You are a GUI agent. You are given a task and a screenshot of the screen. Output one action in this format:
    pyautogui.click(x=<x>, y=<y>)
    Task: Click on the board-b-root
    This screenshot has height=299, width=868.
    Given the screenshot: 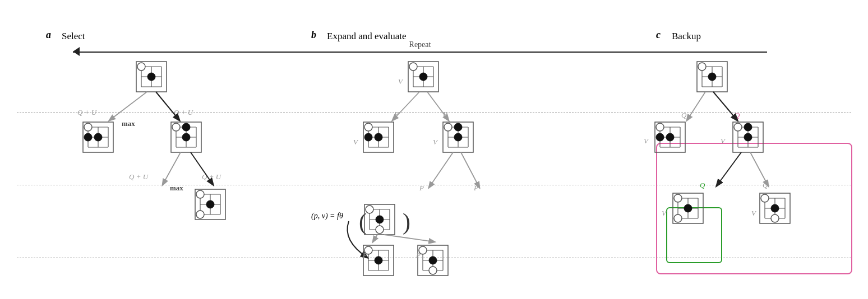 What is the action you would take?
    pyautogui.click(x=423, y=77)
    